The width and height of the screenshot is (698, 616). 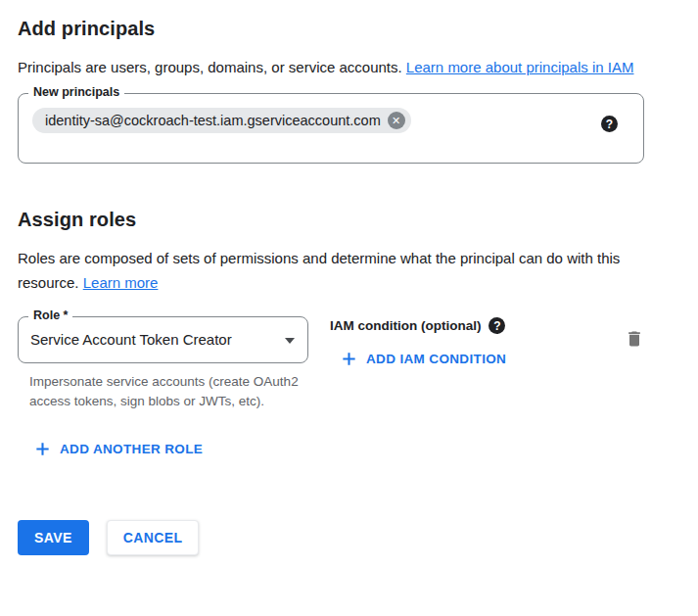 I want to click on principal-chip: identity-sa@cockroach-test.iam.gservicea…, so click(x=221, y=120).